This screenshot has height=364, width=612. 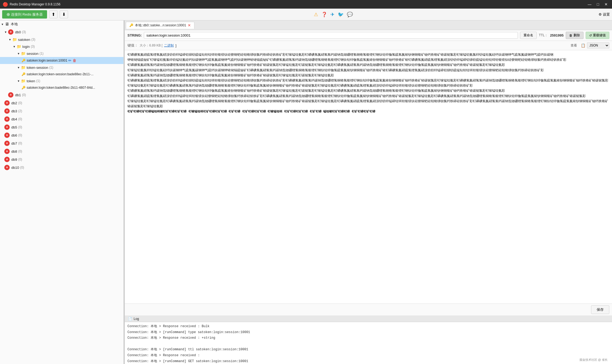 What do you see at coordinates (14, 160) in the screenshot?
I see `db9-label: db9` at bounding box center [14, 160].